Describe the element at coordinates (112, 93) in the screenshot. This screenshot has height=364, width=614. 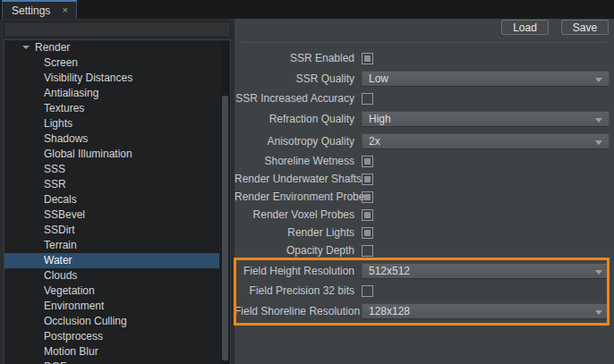
I see `sidebar-item-antialiasing: Antialiasing` at that location.